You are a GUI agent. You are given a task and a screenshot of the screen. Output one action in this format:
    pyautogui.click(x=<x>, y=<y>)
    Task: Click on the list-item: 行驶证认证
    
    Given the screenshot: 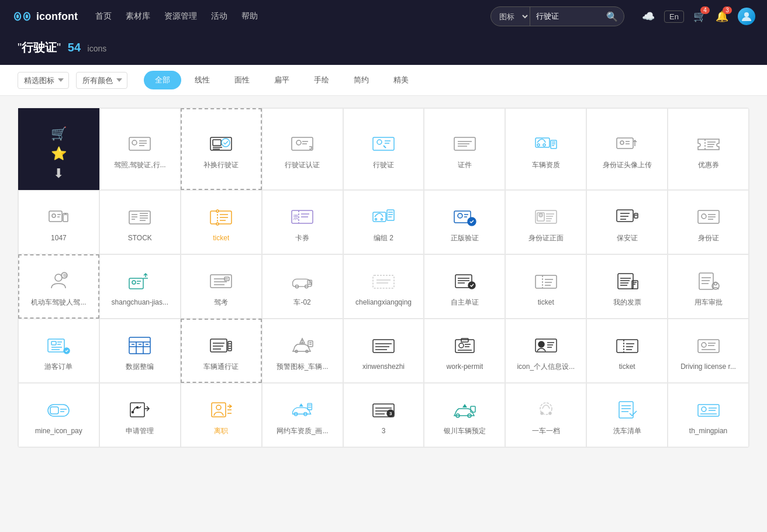 What is the action you would take?
    pyautogui.click(x=303, y=149)
    